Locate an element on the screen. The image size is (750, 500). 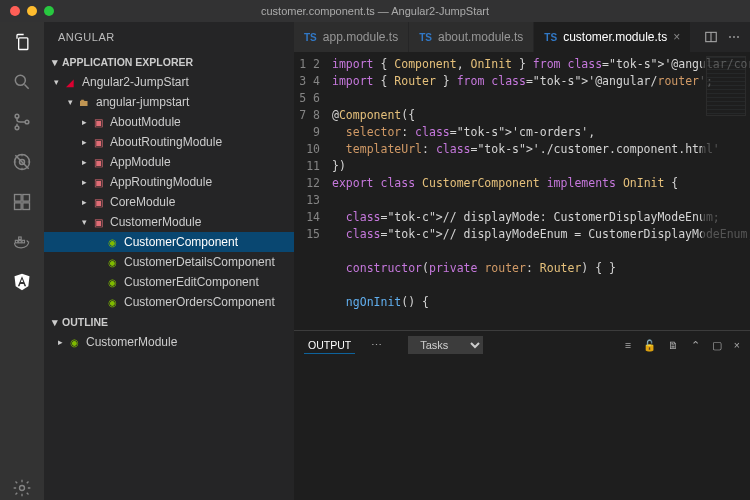
tree-item-label: CustomerOrdersComponent is located at coordinates (200, 302).